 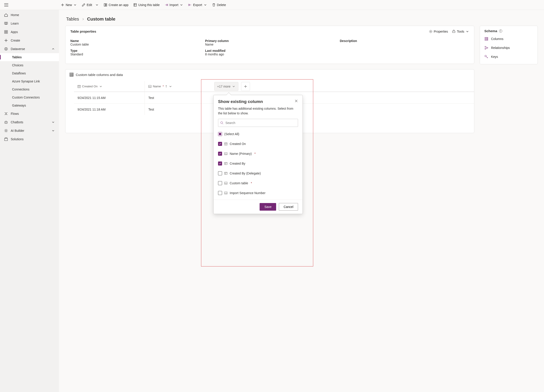 I want to click on save-button: Save, so click(x=268, y=207).